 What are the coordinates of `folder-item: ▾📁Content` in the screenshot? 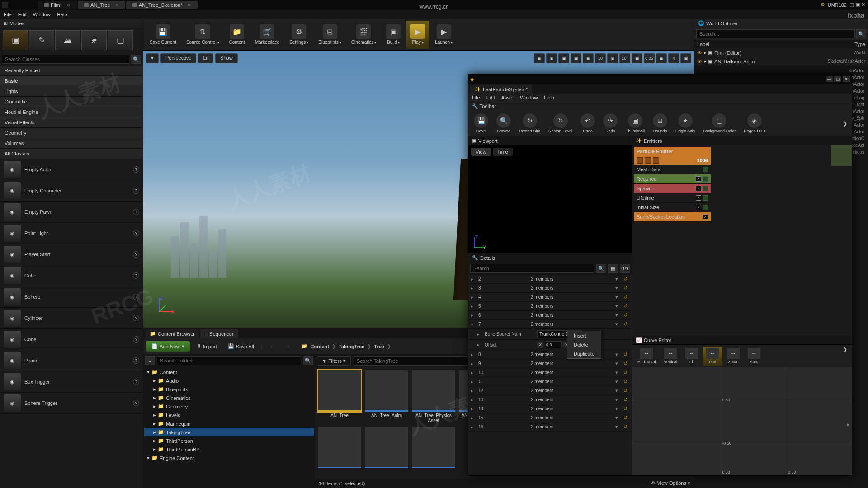 It's located at (229, 372).